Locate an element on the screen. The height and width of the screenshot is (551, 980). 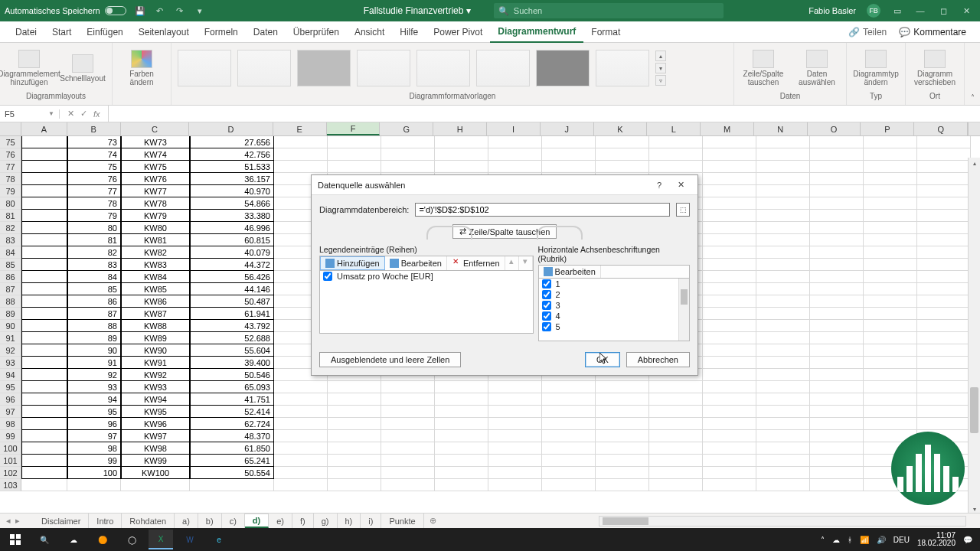
cell: 65.241 is located at coordinates (232, 461).